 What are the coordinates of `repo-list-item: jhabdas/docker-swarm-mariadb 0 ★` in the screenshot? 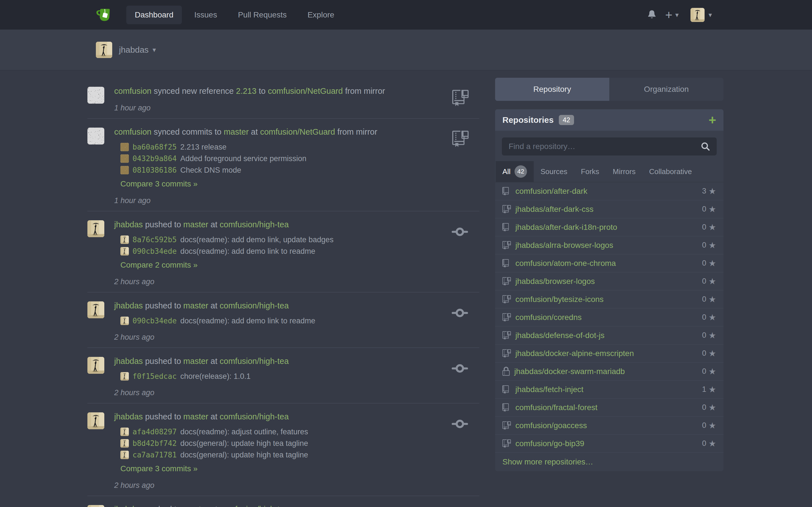 It's located at (609, 372).